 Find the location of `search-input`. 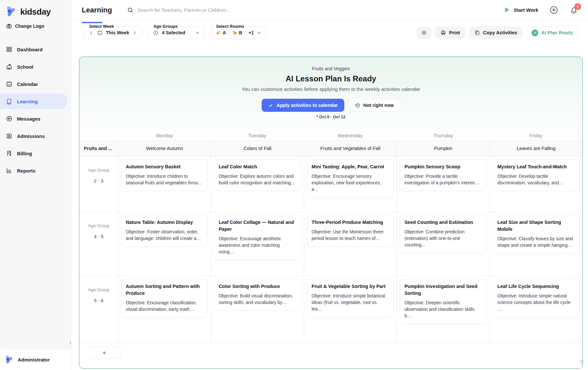

search-input is located at coordinates (206, 10).